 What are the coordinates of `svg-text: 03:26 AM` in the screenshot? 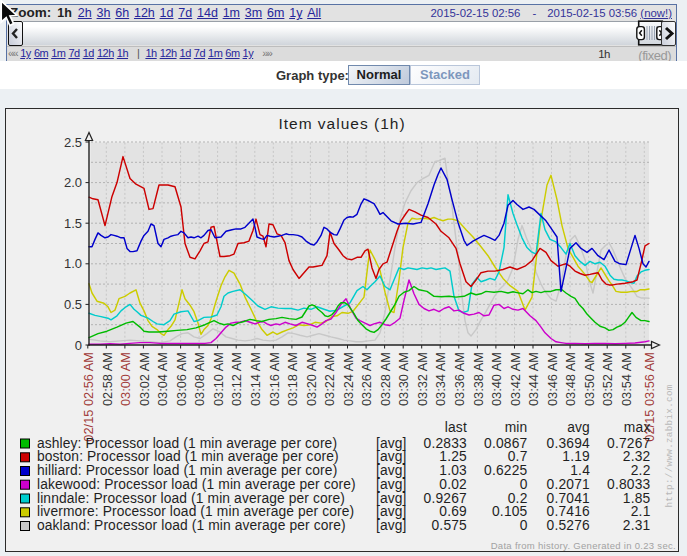 It's located at (366, 379).